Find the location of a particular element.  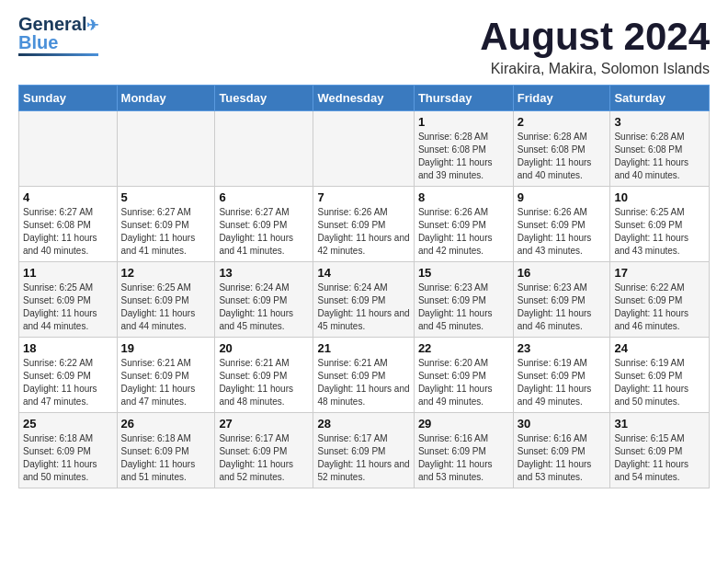

day-info: Sunrise: 6:23 AMSunset: 6:09 PMDaylight:… is located at coordinates (563, 307).